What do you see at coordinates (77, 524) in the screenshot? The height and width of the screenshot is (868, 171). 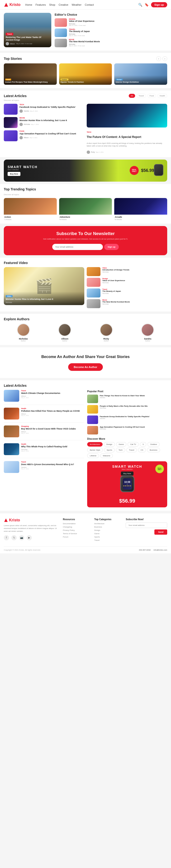 I see `footer-link-docs: Documentation` at bounding box center [77, 524].